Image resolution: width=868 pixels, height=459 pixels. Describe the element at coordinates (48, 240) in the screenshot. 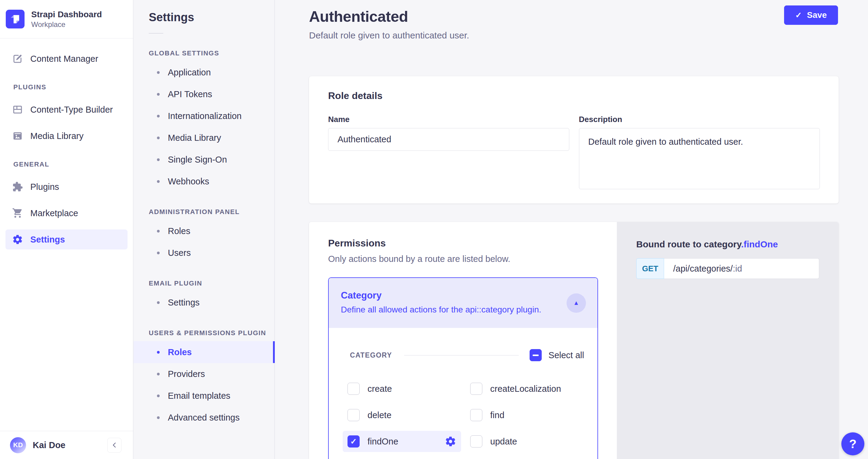

I see `nav-item-label: Settings` at that location.